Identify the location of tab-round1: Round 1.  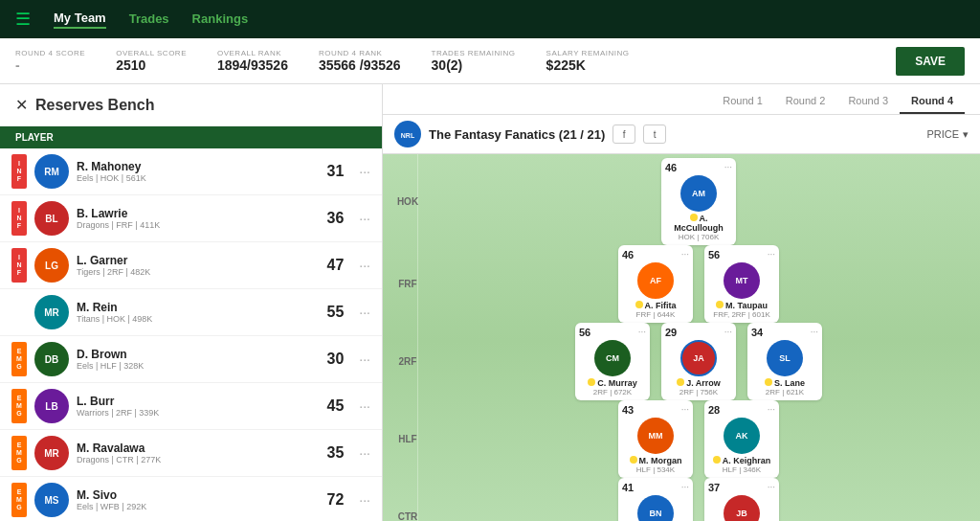
(743, 102).